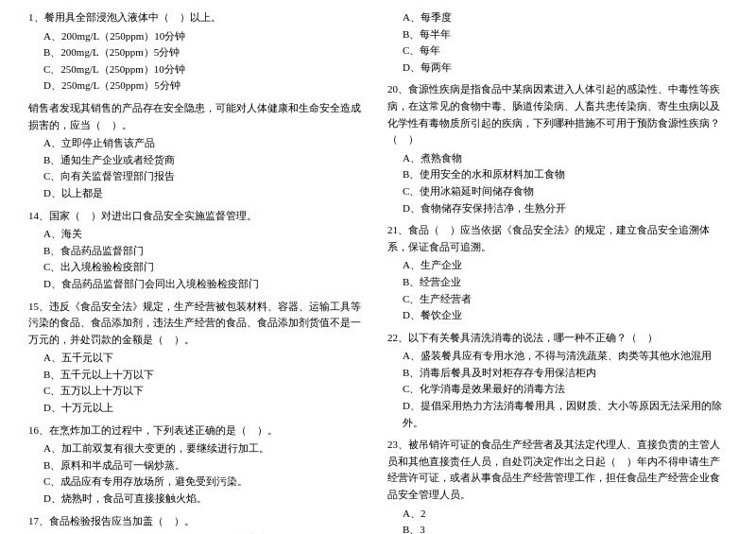 This screenshot has width=756, height=534. Describe the element at coordinates (198, 482) in the screenshot. I see `q16-optC: C、成品应有专用存放场所，避免受到污染。` at that location.